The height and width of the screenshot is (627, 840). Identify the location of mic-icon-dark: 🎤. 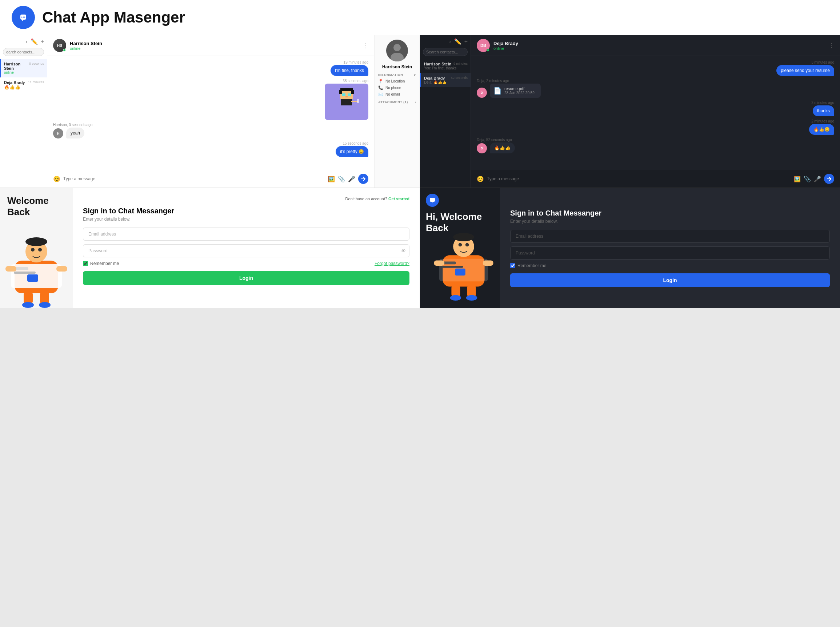
(817, 179).